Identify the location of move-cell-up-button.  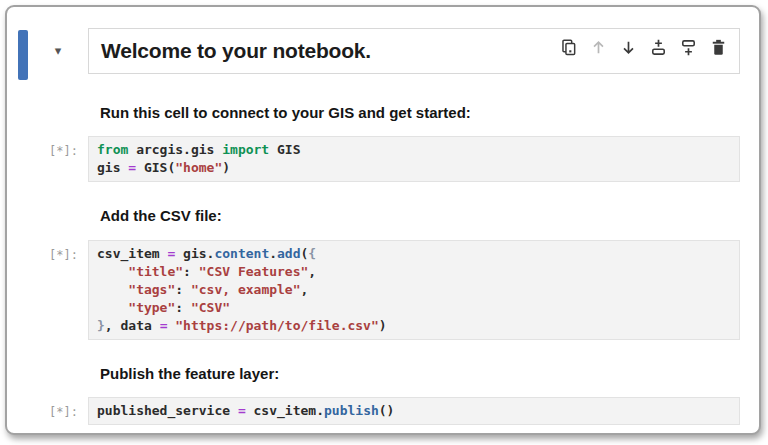
(598, 47).